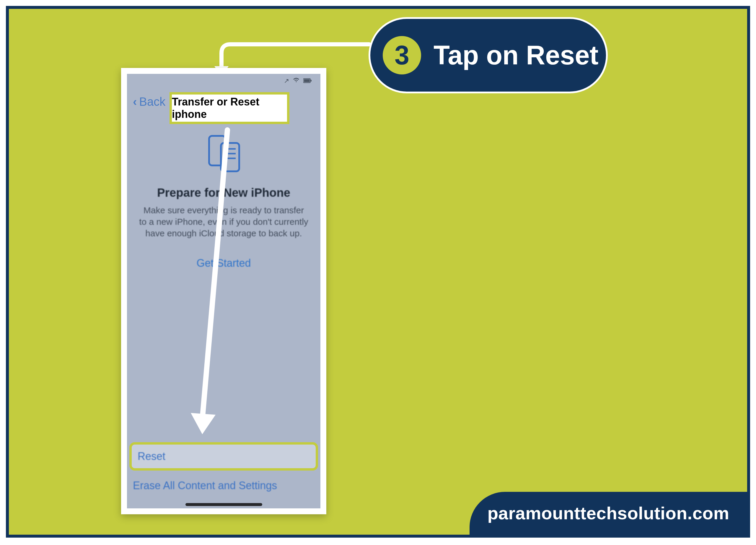 This screenshot has height=545, width=756. Describe the element at coordinates (224, 263) in the screenshot. I see `get-started-link: Get Started` at that location.